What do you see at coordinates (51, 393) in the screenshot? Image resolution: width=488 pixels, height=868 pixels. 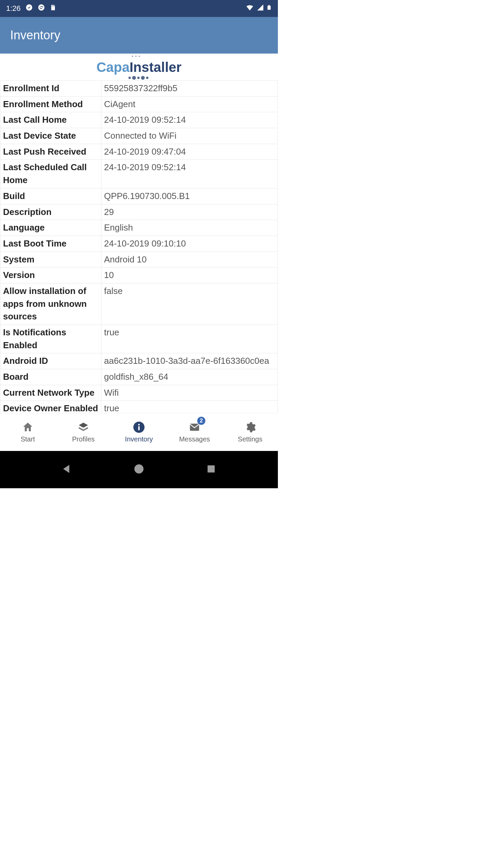 I see `table-key: Current Network Type` at bounding box center [51, 393].